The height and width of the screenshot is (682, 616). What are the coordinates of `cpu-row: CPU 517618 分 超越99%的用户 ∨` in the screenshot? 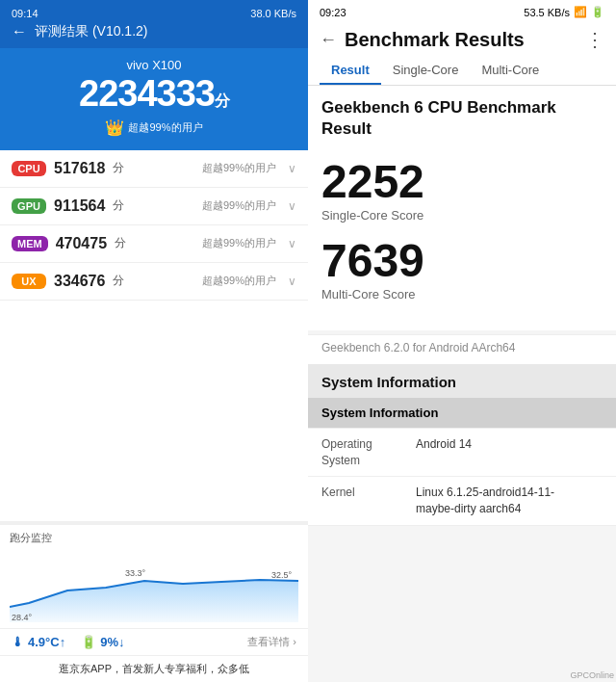 It's located at (154, 170).